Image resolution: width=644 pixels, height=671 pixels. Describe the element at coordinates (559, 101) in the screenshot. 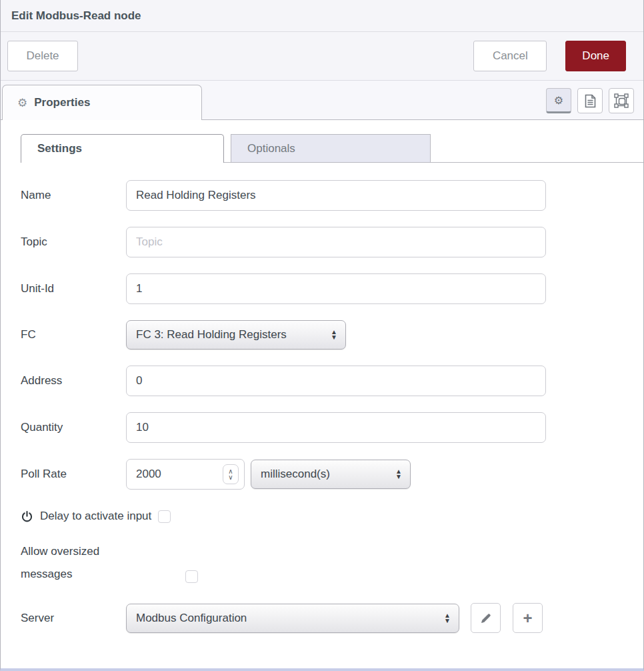

I see `node-properties-button: ⚙` at that location.